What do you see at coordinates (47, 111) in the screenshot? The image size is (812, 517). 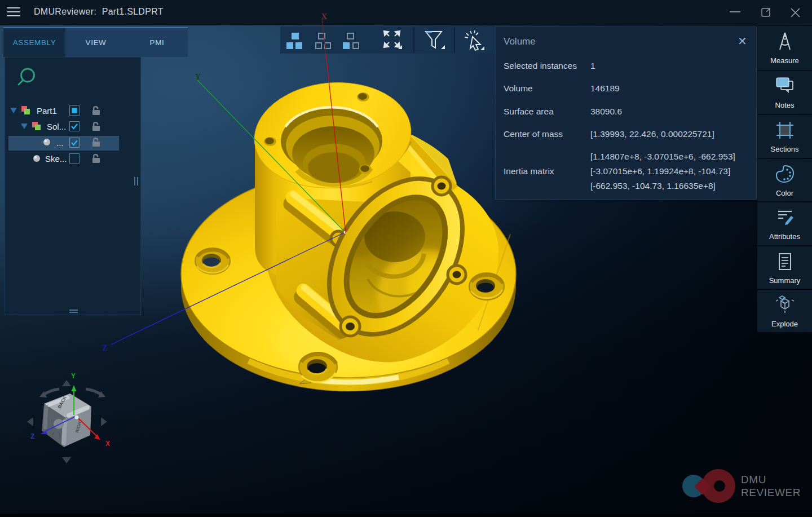 I see `svg-text: Part1` at bounding box center [47, 111].